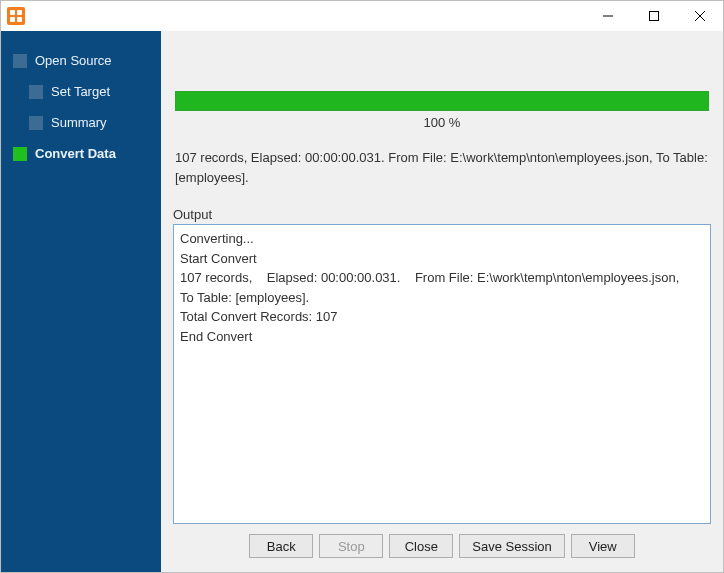 The image size is (724, 573). What do you see at coordinates (512, 546) in the screenshot?
I see `save-session-button: Save Session` at bounding box center [512, 546].